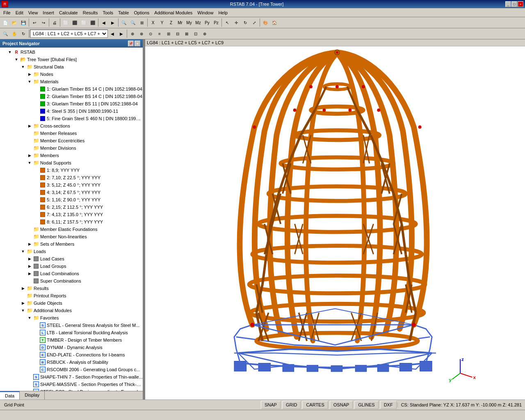 The image size is (525, 420). Describe the element at coordinates (124, 23) in the screenshot. I see `zoom-in: 🔍` at that location.